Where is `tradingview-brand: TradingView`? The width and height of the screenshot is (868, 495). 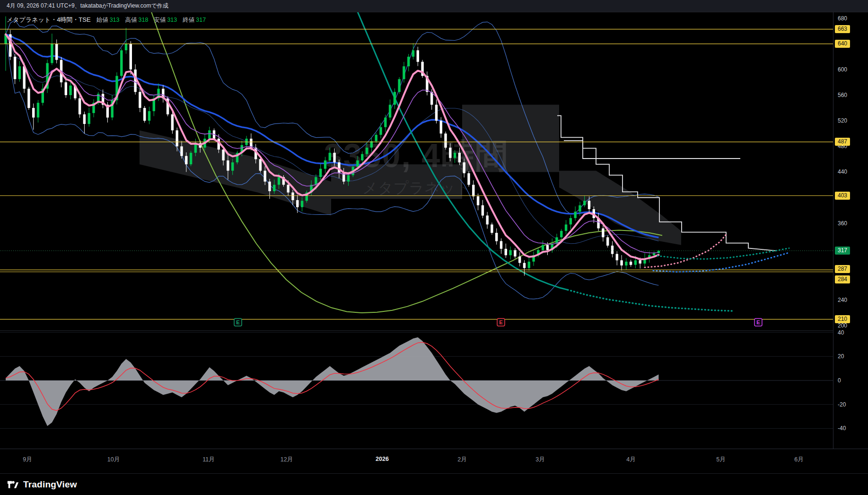
tradingview-brand: TradingView is located at coordinates (50, 485).